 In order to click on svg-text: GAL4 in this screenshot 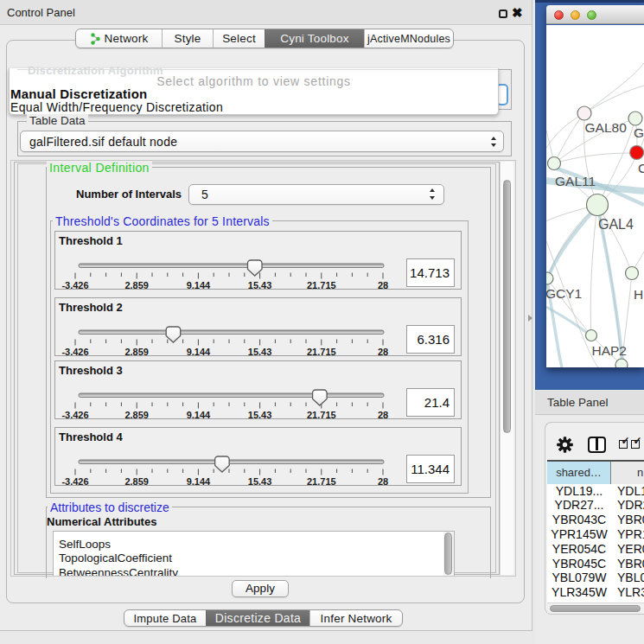, I will do `click(615, 225)`.